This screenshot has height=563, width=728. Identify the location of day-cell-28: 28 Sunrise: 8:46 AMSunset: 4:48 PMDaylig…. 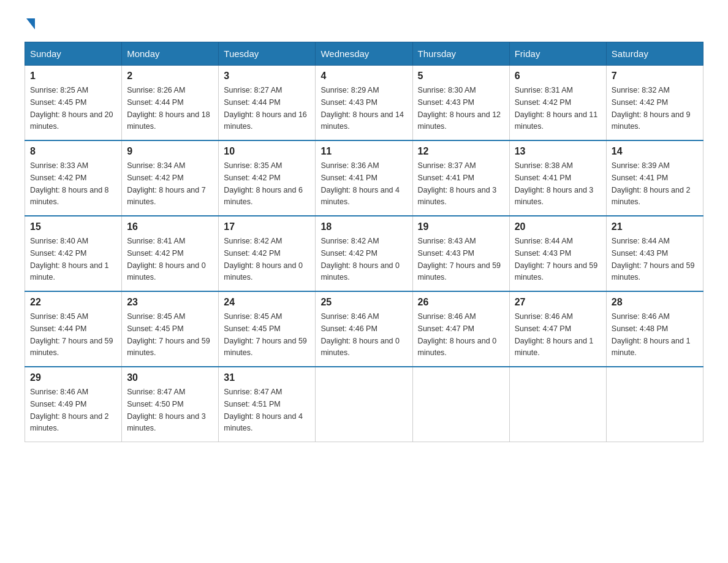
(654, 329).